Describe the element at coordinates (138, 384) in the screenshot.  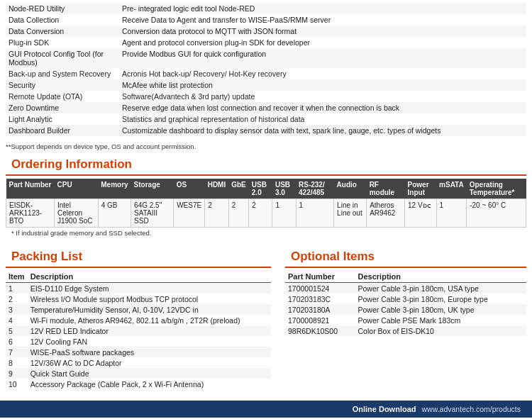
I see `list-item: 10Accessory Package (Cable Pack, 2 x Wi-…` at that location.